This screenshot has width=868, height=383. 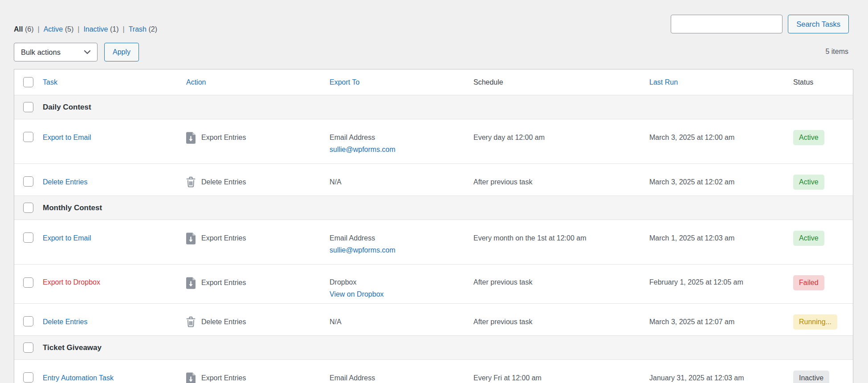 What do you see at coordinates (398, 282) in the screenshot?
I see `export-destination: Dropbox` at bounding box center [398, 282].